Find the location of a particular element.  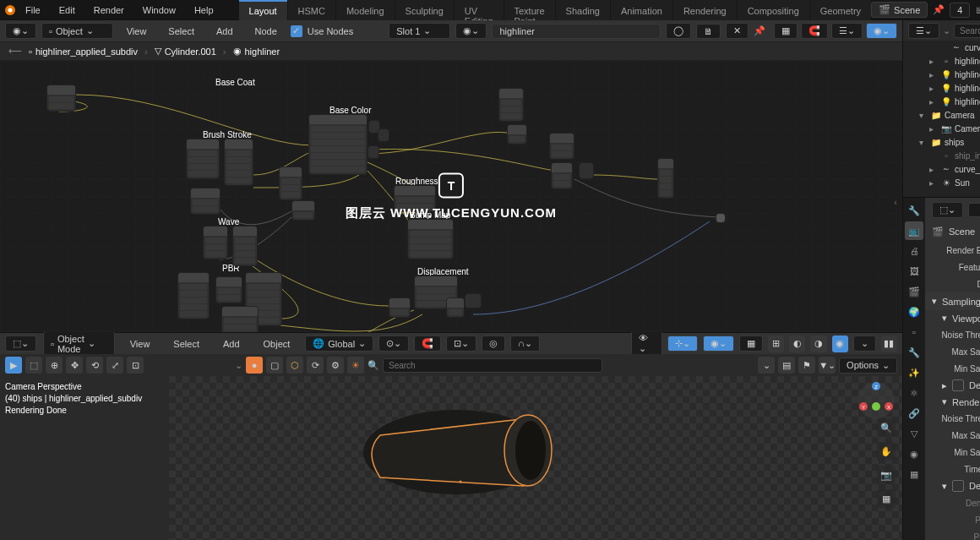

tab-layout: Layout is located at coordinates (264, 10).